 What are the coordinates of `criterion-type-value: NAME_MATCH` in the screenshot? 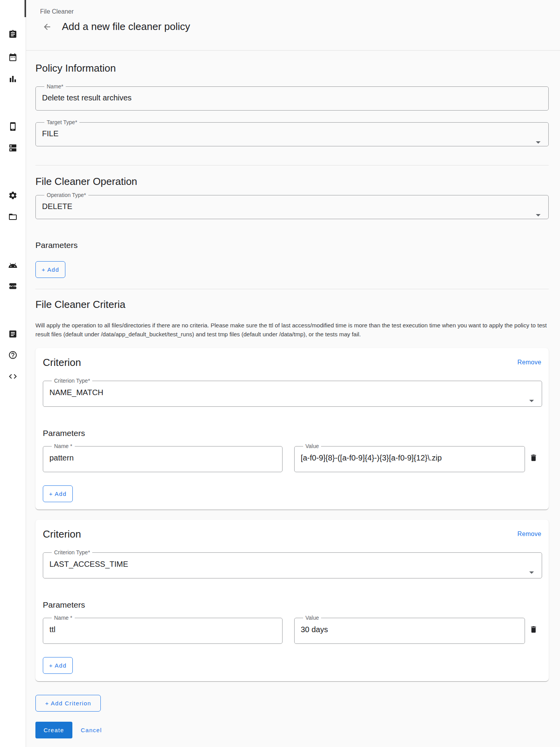 It's located at (293, 395).